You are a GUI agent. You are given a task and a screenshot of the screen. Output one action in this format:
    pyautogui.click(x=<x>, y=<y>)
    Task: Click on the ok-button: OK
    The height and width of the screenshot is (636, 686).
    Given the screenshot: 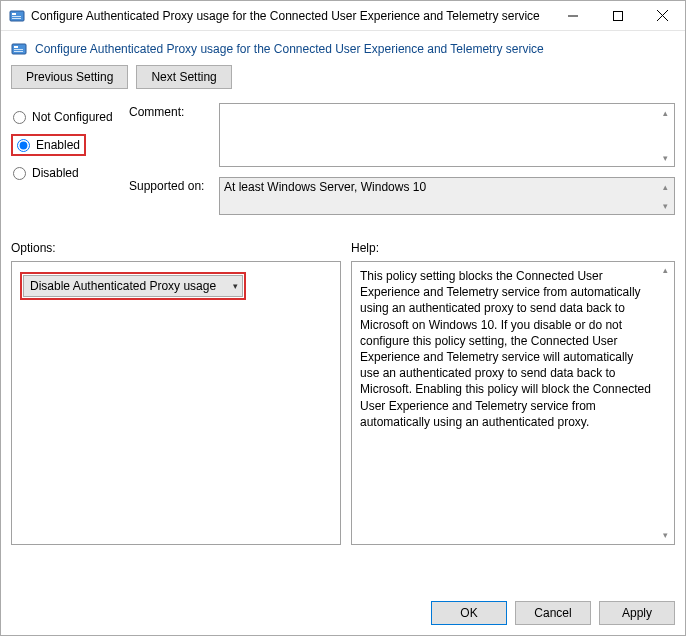 What is the action you would take?
    pyautogui.click(x=469, y=613)
    